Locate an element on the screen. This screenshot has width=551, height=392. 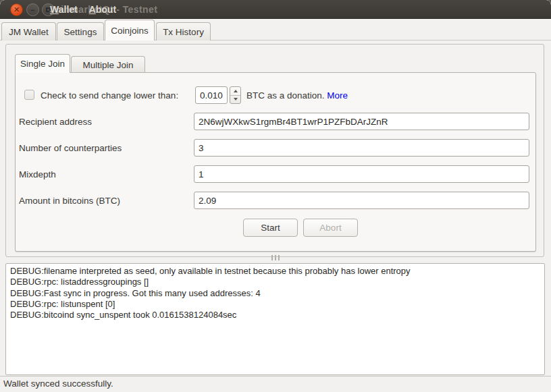
amount-btc-input is located at coordinates (362, 200).